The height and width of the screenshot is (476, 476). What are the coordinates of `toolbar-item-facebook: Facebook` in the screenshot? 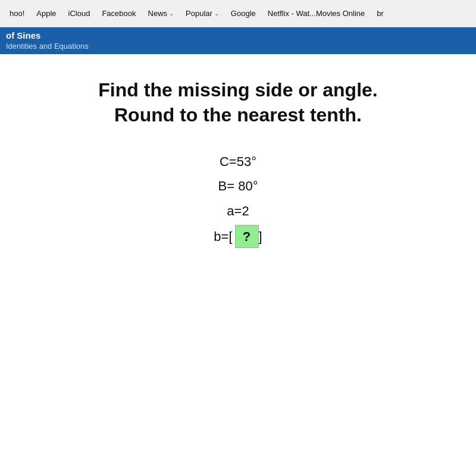 It's located at (119, 13).